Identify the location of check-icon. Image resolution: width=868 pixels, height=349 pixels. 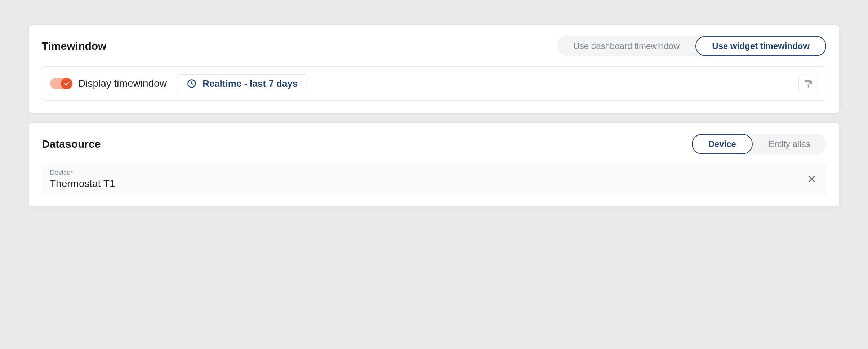
(67, 84).